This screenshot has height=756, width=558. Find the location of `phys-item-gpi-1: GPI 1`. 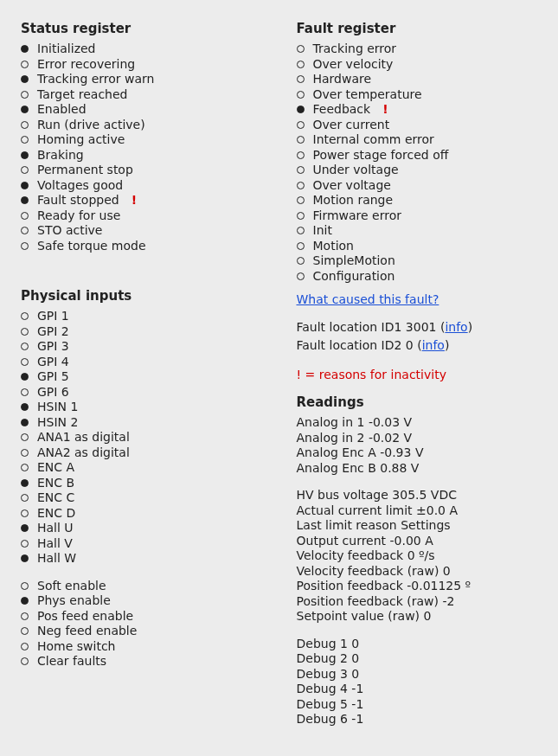

phys-item-gpi-1: GPI 1 is located at coordinates (142, 317).